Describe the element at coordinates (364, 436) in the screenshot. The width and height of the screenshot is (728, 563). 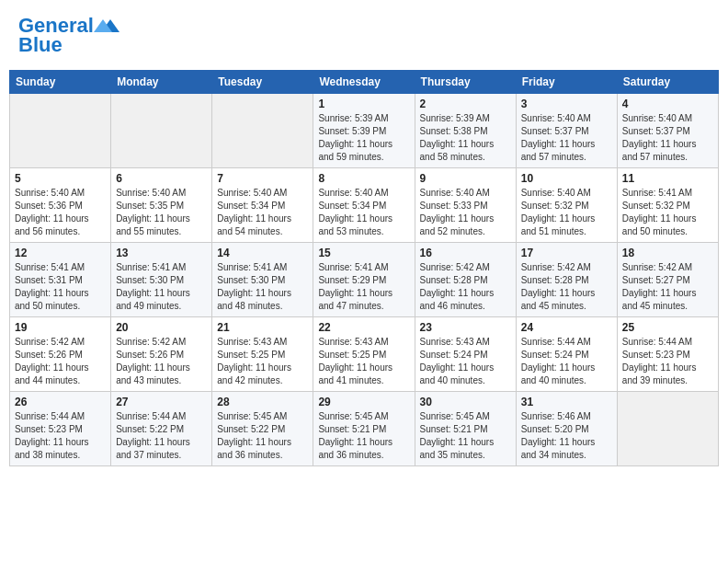
I see `day-info: Sunrise: 5:45 AM Sunset: 5:21 PM Dayligh…` at that location.